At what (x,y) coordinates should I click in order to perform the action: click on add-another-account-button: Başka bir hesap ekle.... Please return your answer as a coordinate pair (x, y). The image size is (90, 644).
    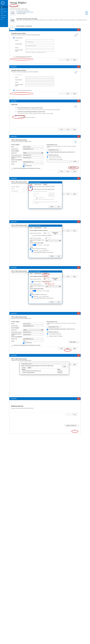
    Looking at the image, I should click on (72, 426).